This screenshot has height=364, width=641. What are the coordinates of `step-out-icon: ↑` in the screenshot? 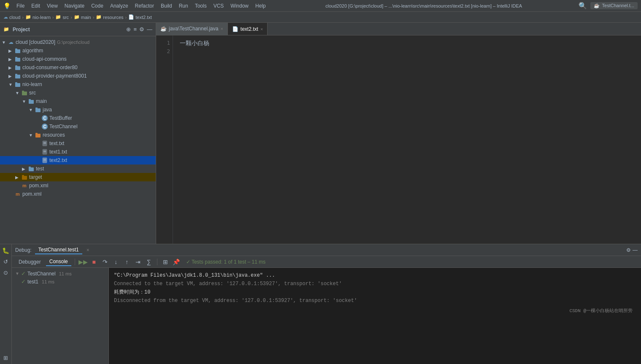 It's located at (127, 262).